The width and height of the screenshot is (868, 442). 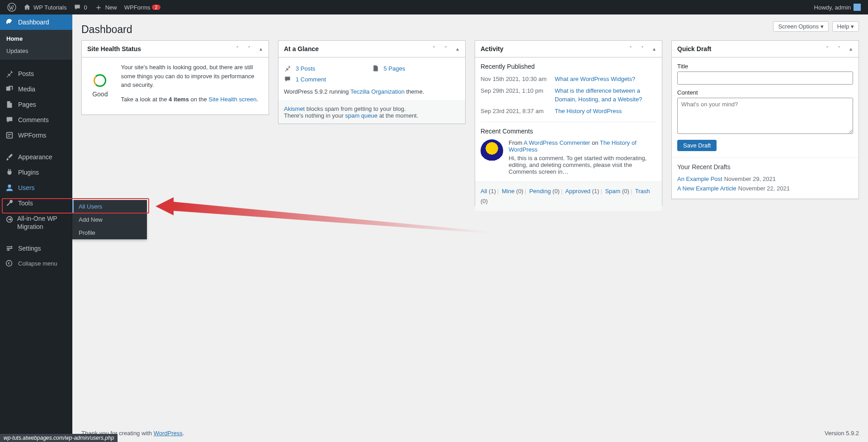 What do you see at coordinates (10, 203) in the screenshot?
I see `wrench-icon` at bounding box center [10, 203].